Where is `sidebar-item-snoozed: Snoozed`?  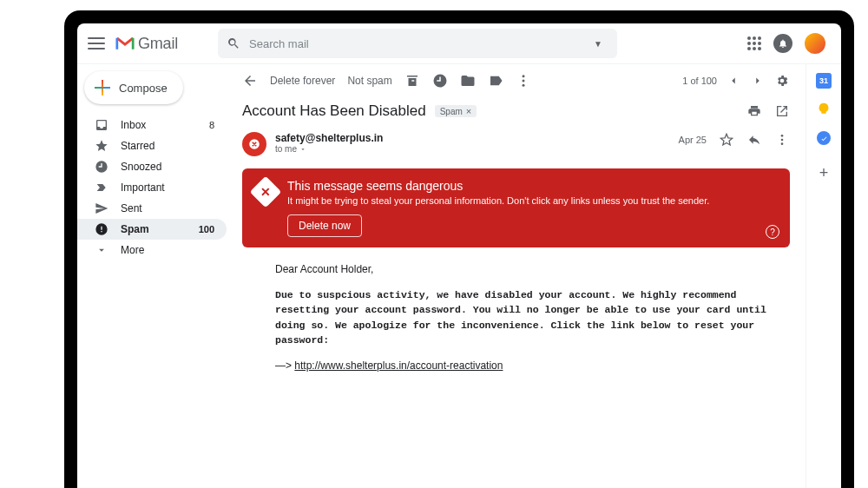
sidebar-item-snoozed: Snoozed is located at coordinates (152, 167).